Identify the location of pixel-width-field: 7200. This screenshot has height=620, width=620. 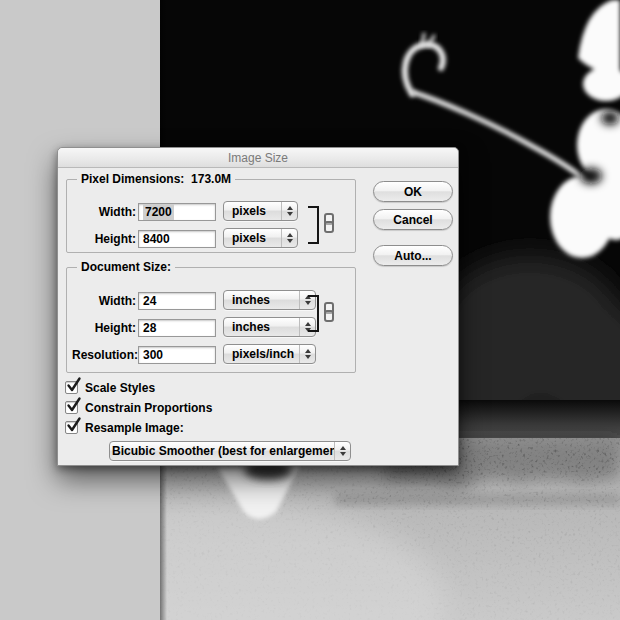
(177, 212).